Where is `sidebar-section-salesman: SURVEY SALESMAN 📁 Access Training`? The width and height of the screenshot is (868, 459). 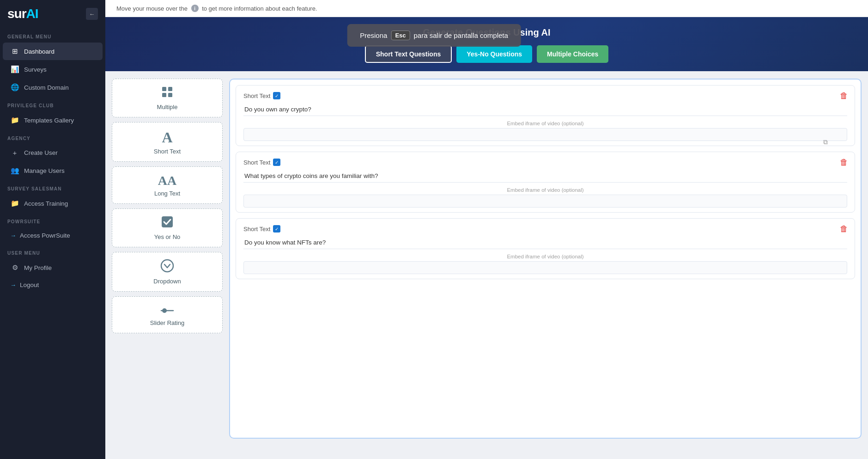
sidebar-section-salesman: SURVEY SALESMAN 📁 Access Training is located at coordinates (53, 196).